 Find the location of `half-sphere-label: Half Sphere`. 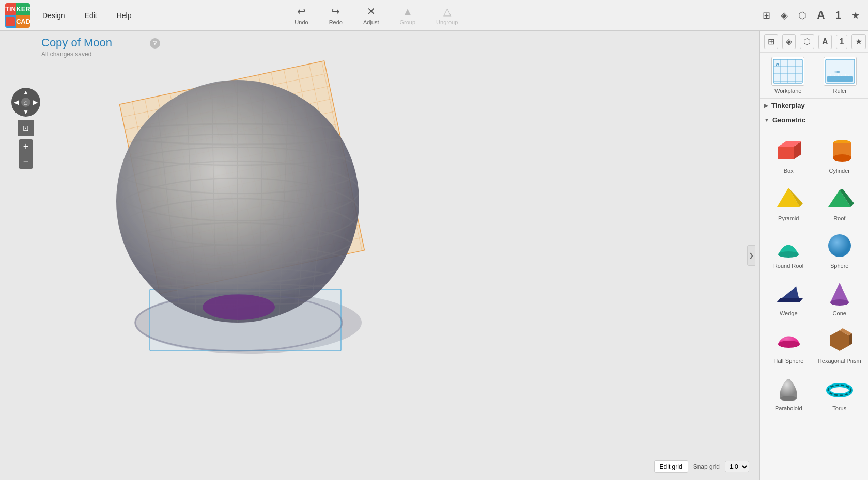

half-sphere-label: Half Sphere is located at coordinates (788, 361).